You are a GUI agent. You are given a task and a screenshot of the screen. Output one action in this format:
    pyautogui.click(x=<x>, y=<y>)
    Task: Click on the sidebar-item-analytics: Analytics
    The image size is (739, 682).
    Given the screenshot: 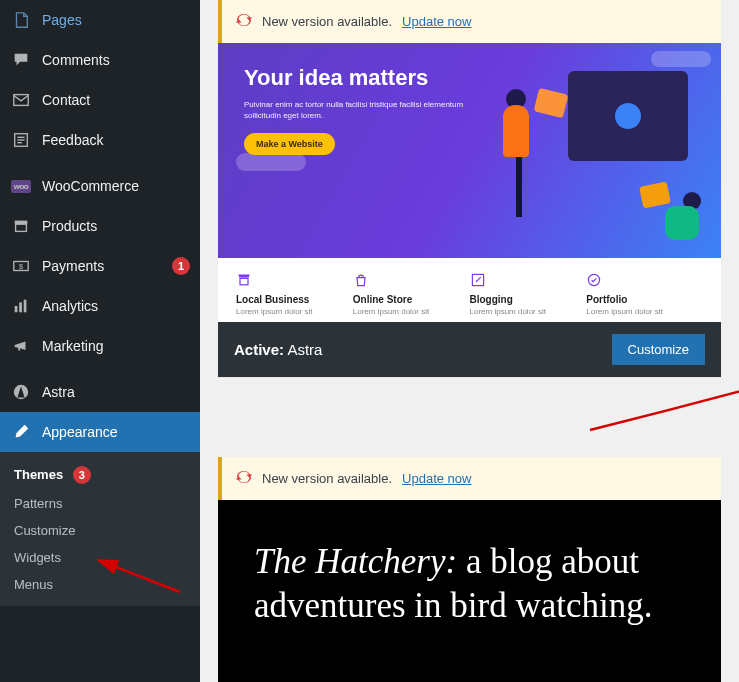 What is the action you would take?
    pyautogui.click(x=100, y=306)
    